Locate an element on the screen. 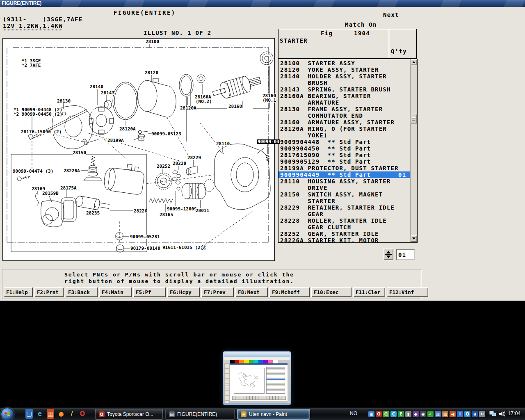 The height and width of the screenshot is (420, 525). parts-list-row: 28160A BEARING, STARTER is located at coordinates (344, 96).